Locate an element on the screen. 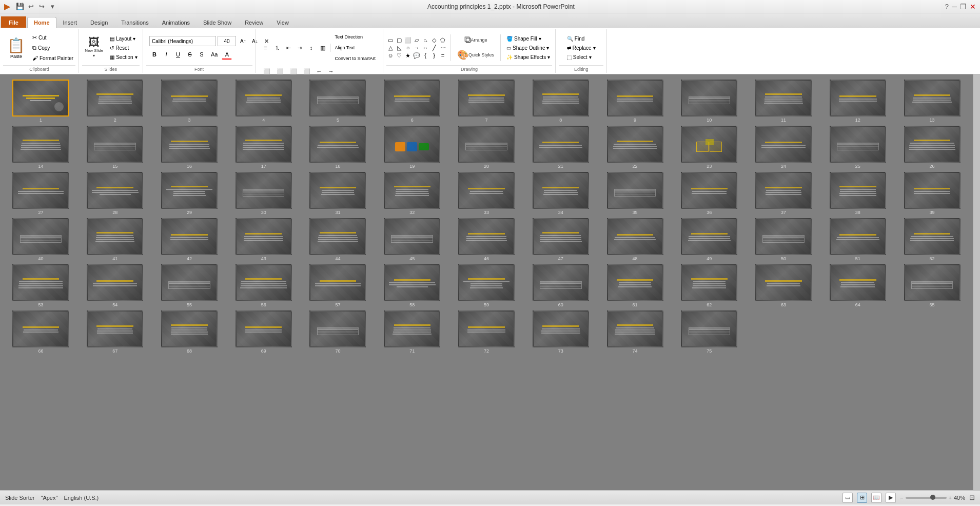 This screenshot has width=980, height=506. shape-more: ⋯ is located at coordinates (443, 48).